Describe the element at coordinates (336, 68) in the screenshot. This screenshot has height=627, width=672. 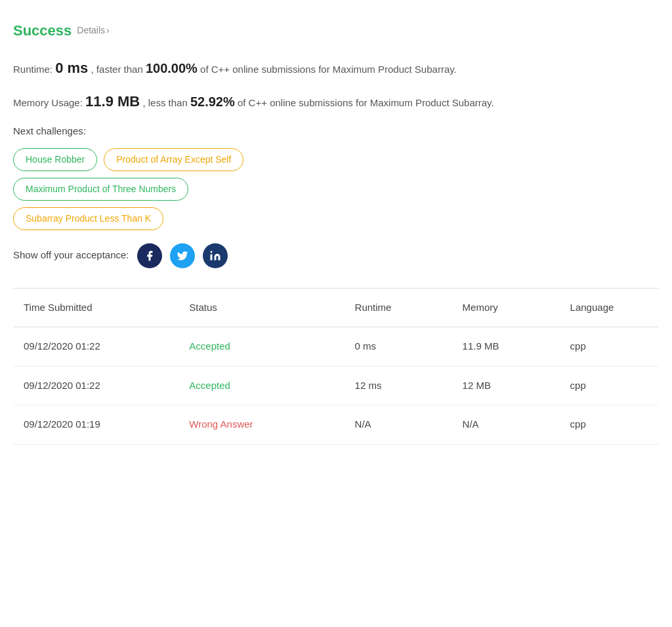
I see `runtime-section: Runtime: 0 ms , faster than 100.00% of C…` at that location.